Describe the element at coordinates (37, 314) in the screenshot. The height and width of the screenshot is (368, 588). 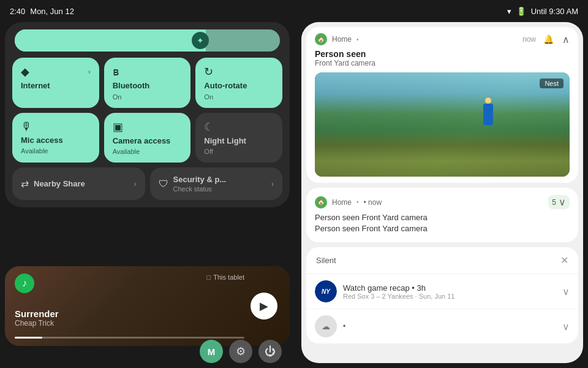
I see `media-title: Surrender` at that location.